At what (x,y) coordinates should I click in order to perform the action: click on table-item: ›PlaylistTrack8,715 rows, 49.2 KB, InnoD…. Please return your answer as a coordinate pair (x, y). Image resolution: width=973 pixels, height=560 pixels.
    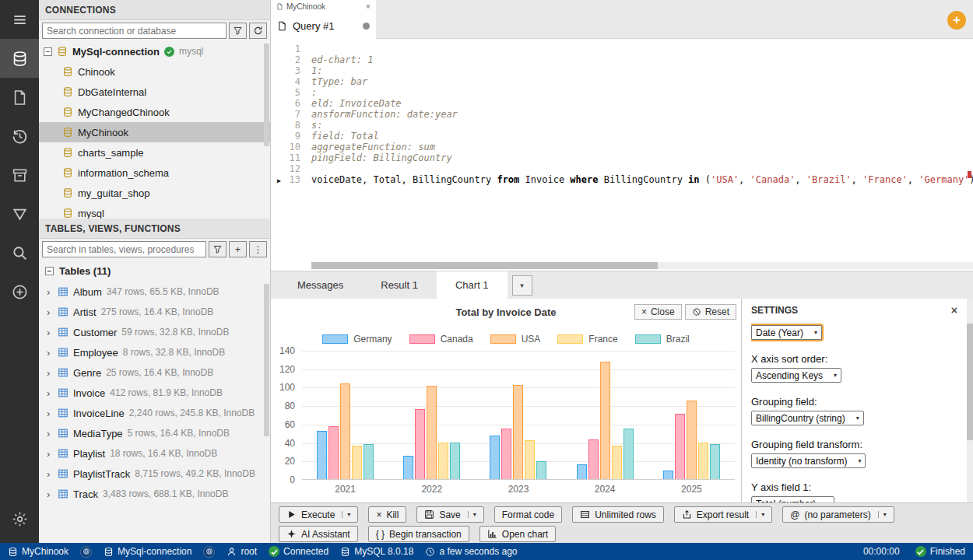
    Looking at the image, I should click on (154, 474).